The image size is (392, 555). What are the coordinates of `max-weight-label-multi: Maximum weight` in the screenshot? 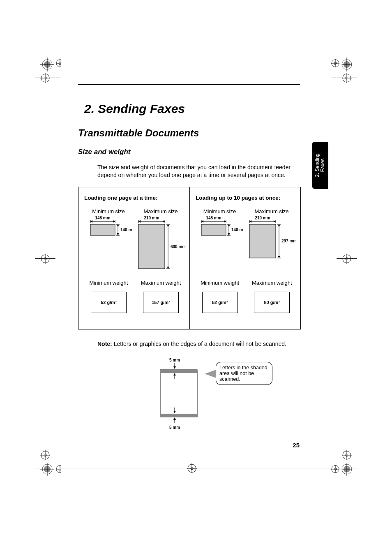 It's located at (272, 283).